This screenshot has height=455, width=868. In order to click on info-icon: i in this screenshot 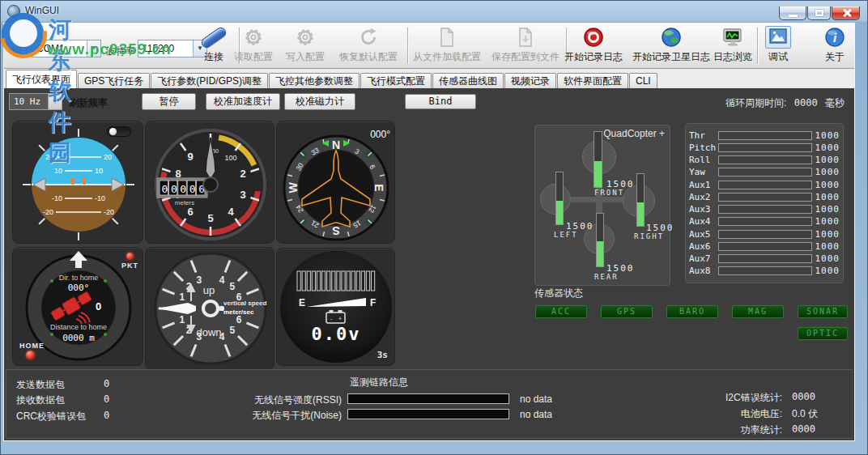, I will do `click(835, 37)`.